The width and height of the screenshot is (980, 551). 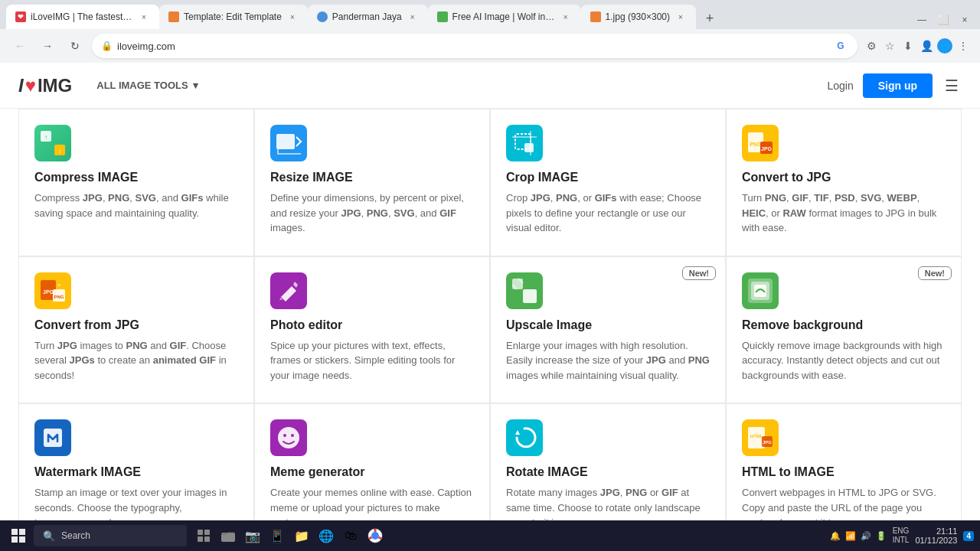 What do you see at coordinates (136, 182) in the screenshot?
I see `tool-card-compress: ↑ ↓ Compress IMAGE Compress JPG, PNG, SV…` at bounding box center [136, 182].